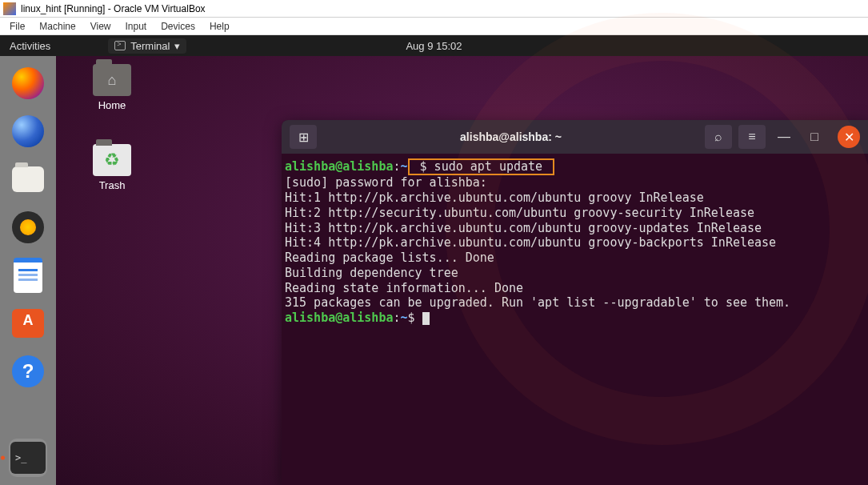 The width and height of the screenshot is (868, 485). Describe the element at coordinates (434, 9) in the screenshot. I see `virtualbox-titlebar: linux_hint [Running] - Oracle VM Virtual…` at that location.